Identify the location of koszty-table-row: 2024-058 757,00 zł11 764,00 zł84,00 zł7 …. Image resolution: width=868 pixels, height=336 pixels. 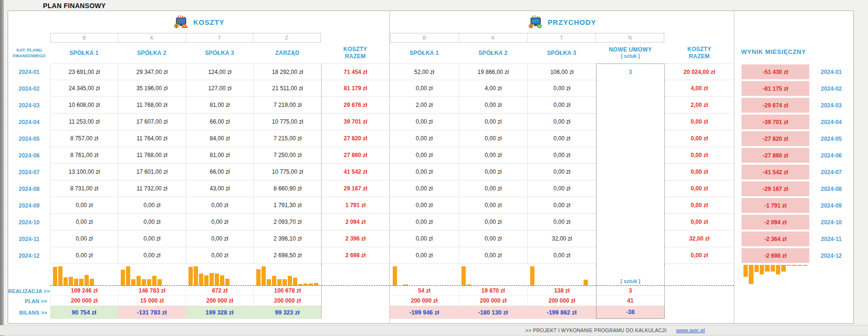
(199, 138).